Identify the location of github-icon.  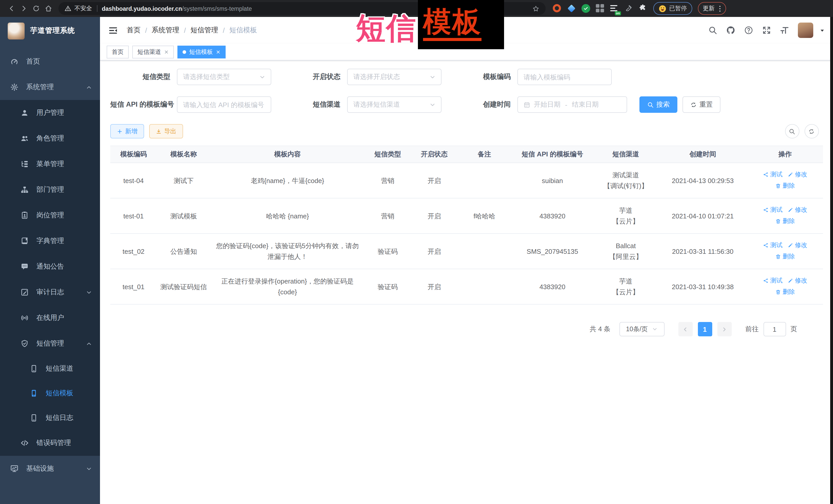
(730, 30).